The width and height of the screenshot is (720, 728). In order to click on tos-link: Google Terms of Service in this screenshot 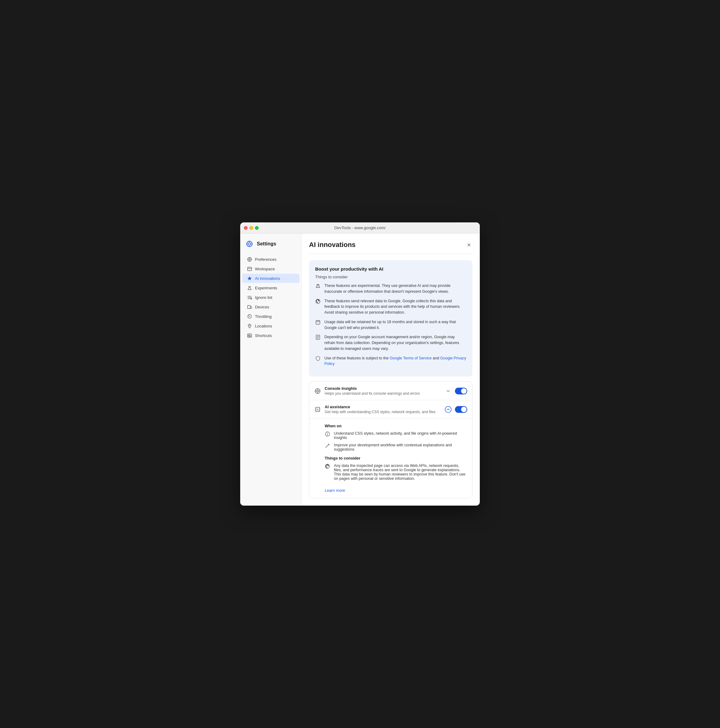, I will do `click(411, 358)`.